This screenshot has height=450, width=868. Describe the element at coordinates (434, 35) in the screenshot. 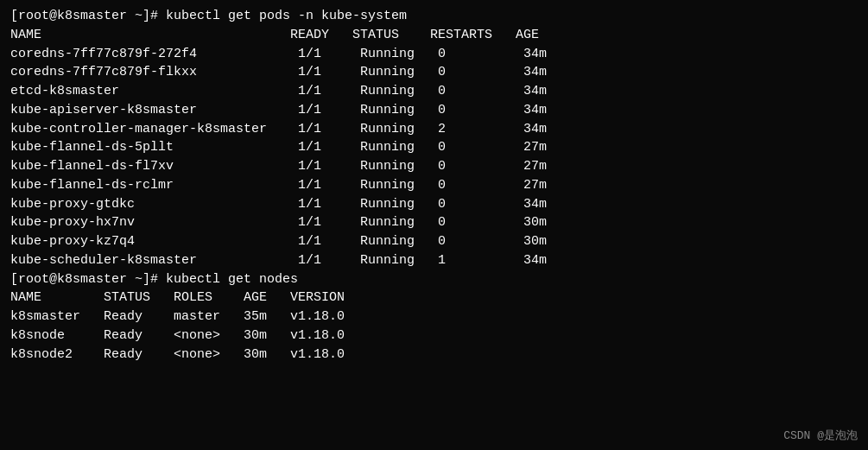

I see `terminal-line-header1: NAME READY STATUS RESTARTS AGE` at that location.